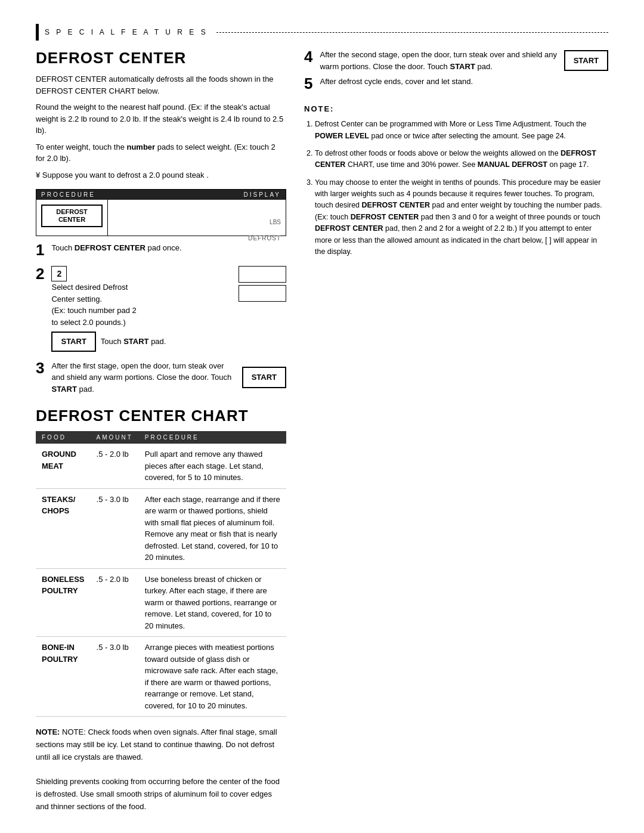  Describe the element at coordinates (63, 677) in the screenshot. I see `food-cell: BONE-INPOULTRY` at that location.